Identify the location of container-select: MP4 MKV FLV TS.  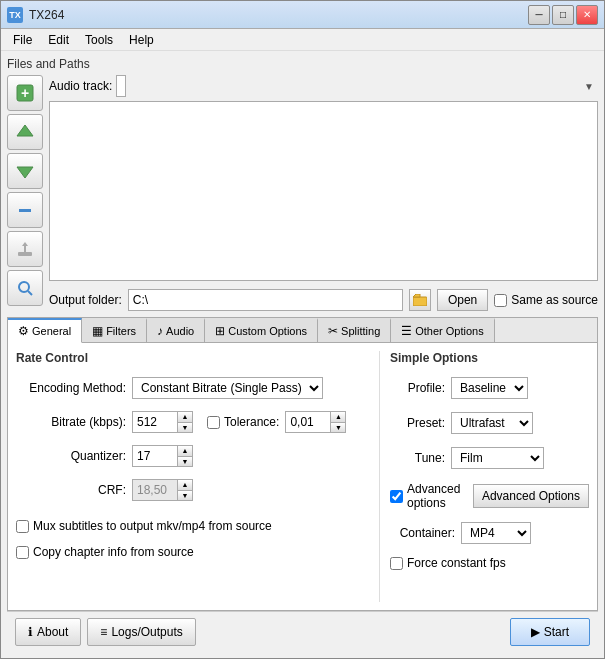
(496, 533).